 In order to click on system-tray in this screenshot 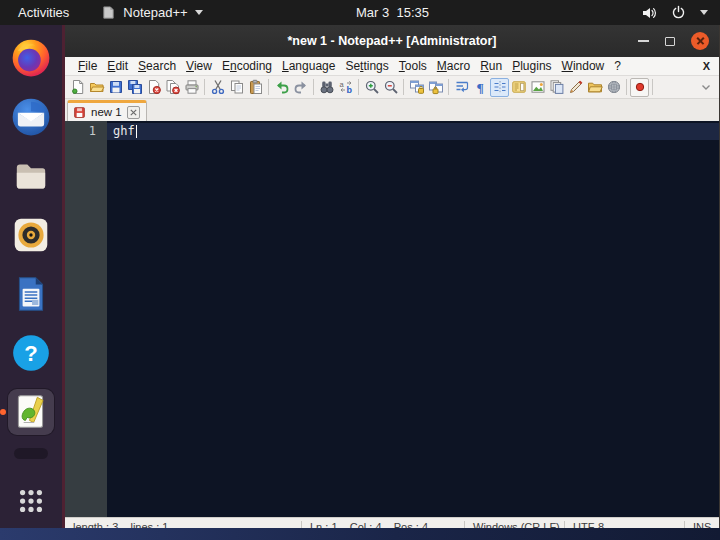, I will do `click(674, 13)`.